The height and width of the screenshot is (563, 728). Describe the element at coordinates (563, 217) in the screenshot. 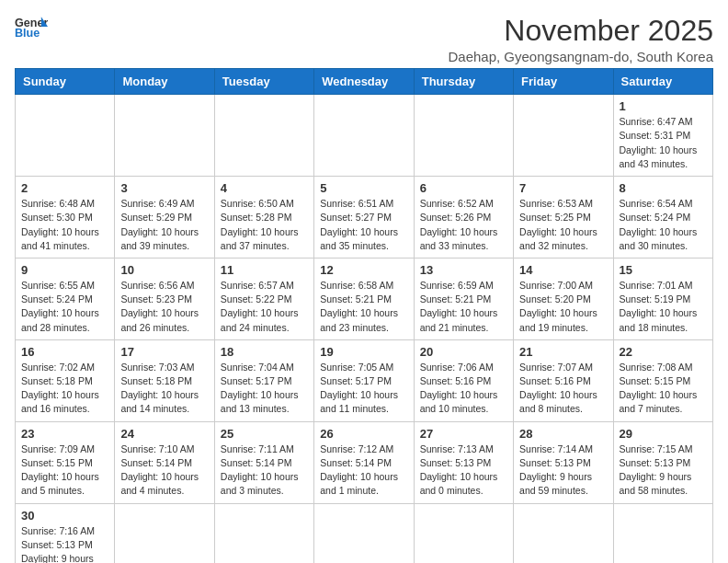

I see `day-cell: 7Sunrise: 6:53 AM Sunset: 5:25 PM Daylig…` at that location.